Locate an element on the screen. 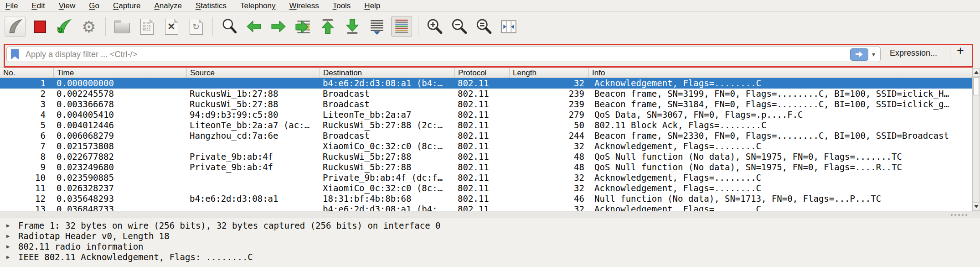 This screenshot has width=980, height=267. cell-info: QoS Null function (No data), SN=1975, FN… is located at coordinates (780, 157).